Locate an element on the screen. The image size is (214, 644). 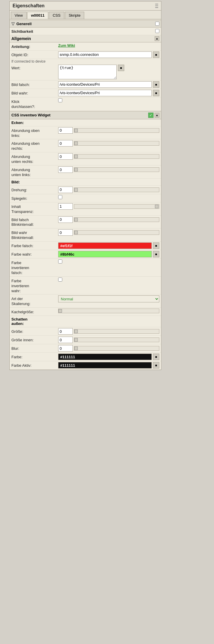
bild-wahr-blinkintervall-input is located at coordinates (65, 233).